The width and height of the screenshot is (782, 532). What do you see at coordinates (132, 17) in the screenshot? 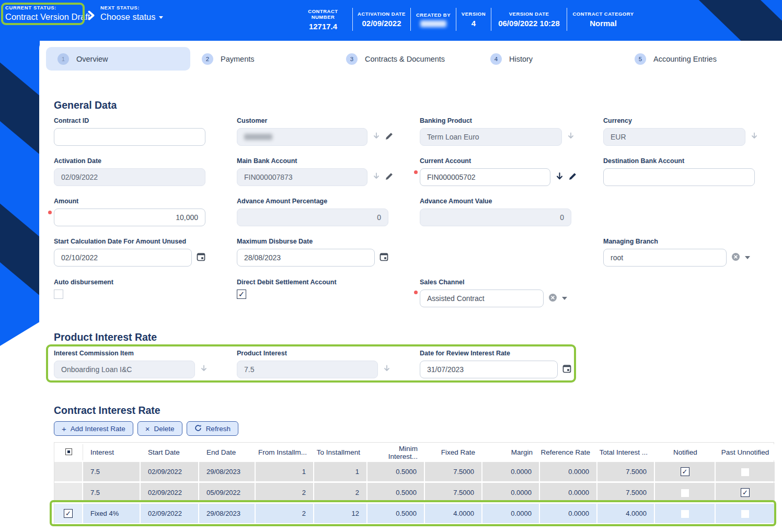
I see `choose-status-dropdown: Choose status` at bounding box center [132, 17].